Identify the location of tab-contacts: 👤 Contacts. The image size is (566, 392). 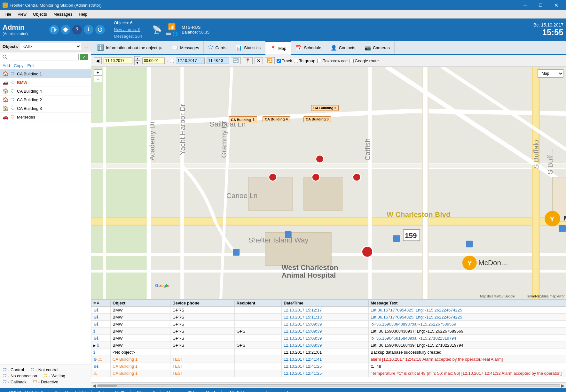
(343, 48).